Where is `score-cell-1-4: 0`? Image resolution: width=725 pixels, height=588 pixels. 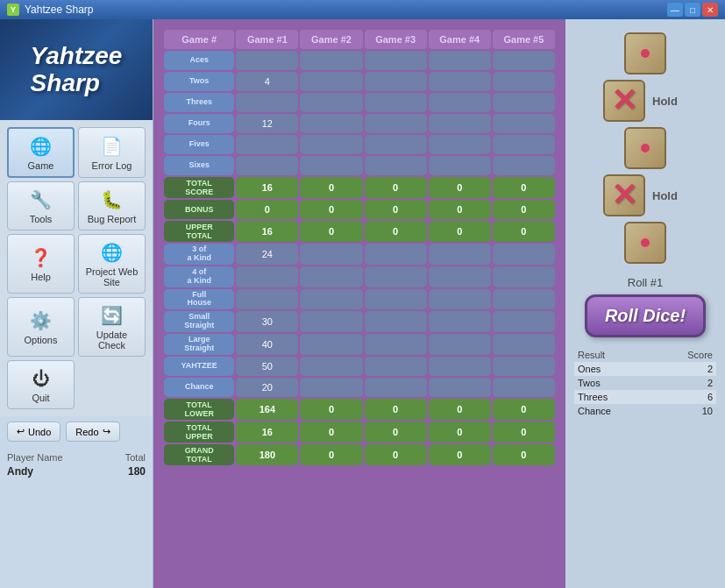 score-cell-1-4: 0 is located at coordinates (524, 432).